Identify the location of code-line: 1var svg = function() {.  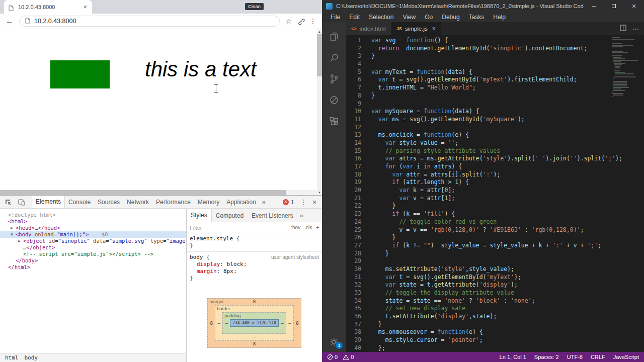
(495, 41).